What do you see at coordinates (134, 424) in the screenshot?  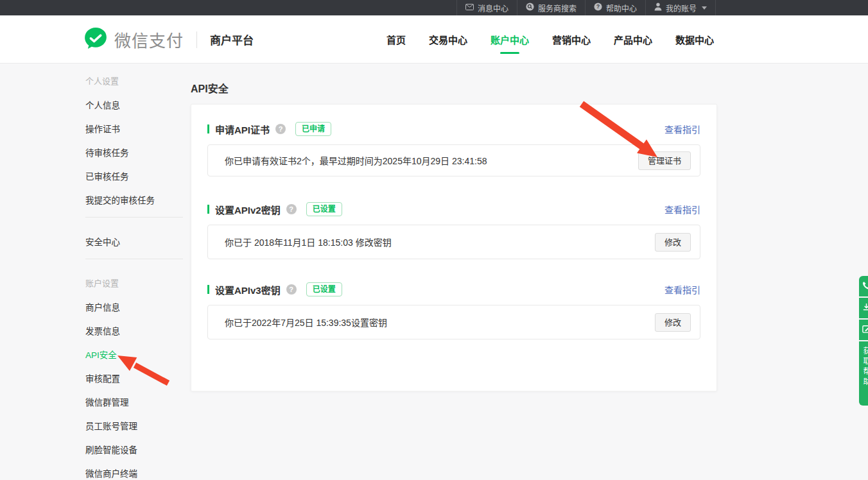 I see `sidebar-item-staff-account-management: 员工账号管理` at bounding box center [134, 424].